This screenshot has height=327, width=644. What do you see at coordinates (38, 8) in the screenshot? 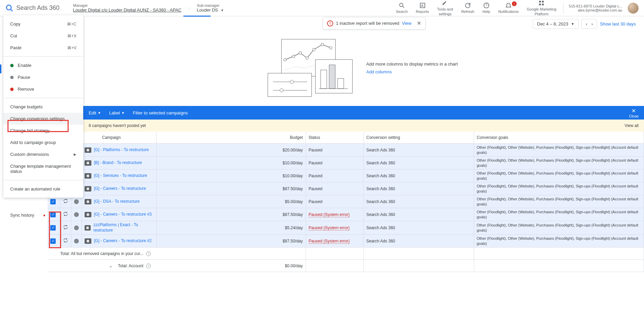
I see `app-name: Search Ads 360` at bounding box center [38, 8].